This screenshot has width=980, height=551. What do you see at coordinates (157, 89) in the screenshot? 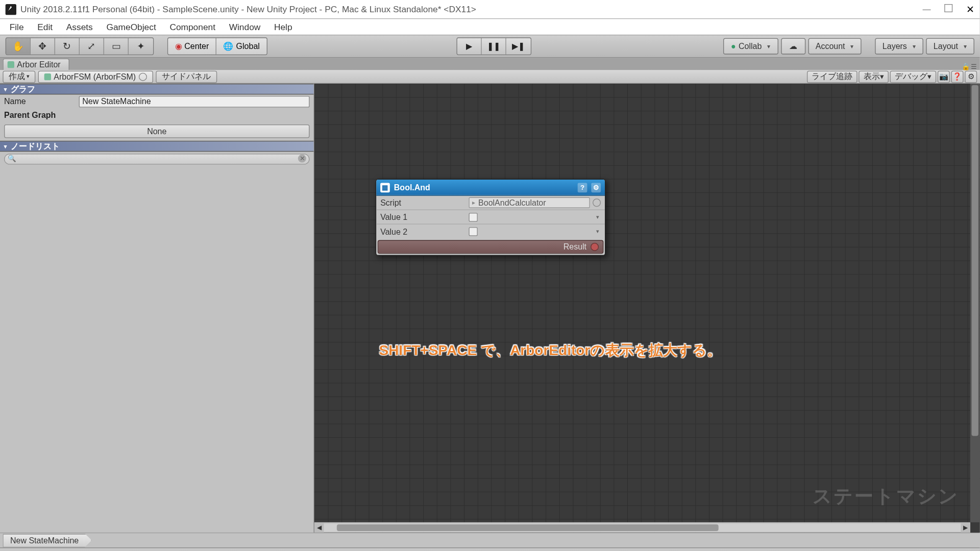
I see `graph-section-header: グラフ` at bounding box center [157, 89].